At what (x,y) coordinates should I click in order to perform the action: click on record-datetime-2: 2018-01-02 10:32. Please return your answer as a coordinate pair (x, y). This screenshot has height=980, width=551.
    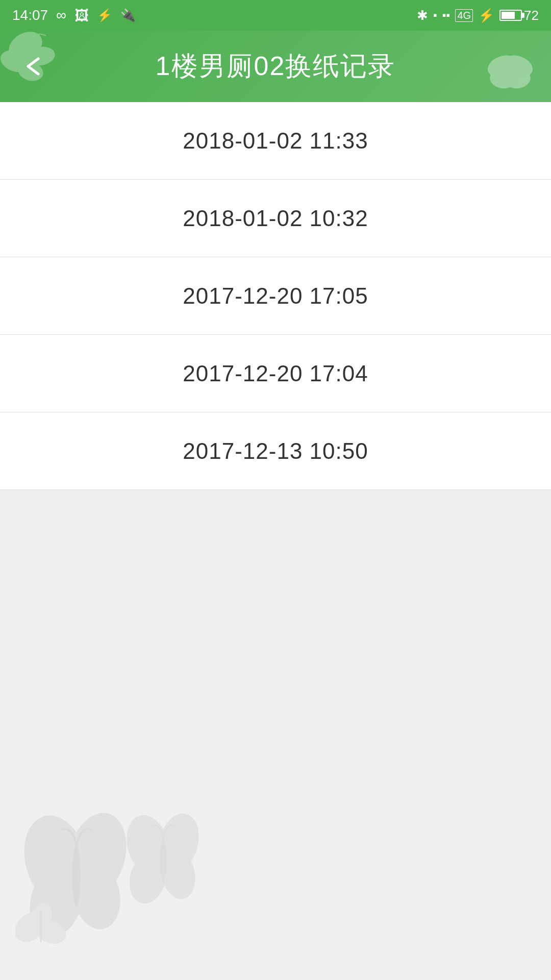
    Looking at the image, I should click on (276, 218).